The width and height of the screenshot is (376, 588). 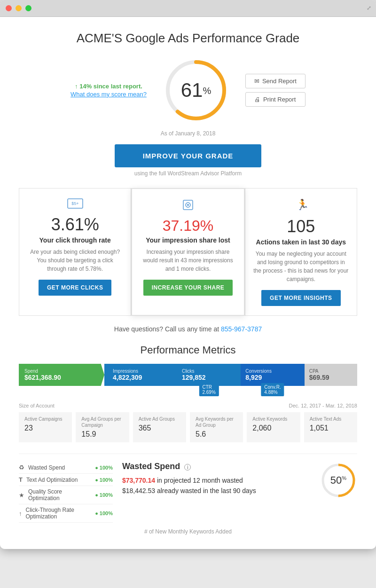 What do you see at coordinates (331, 371) in the screenshot?
I see `funnel-cpa-label: CPA` at bounding box center [331, 371].